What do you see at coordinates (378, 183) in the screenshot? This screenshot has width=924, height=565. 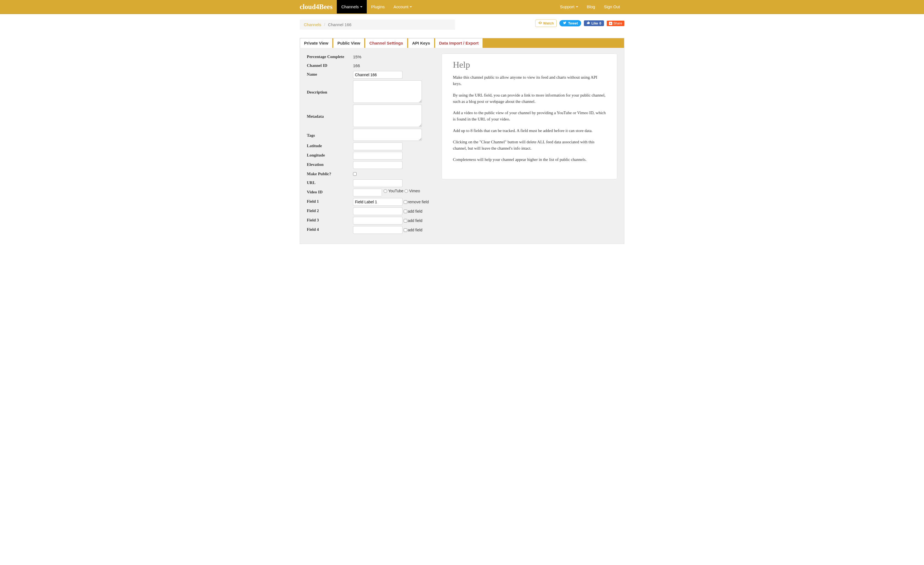 I see `url-input` at bounding box center [378, 183].